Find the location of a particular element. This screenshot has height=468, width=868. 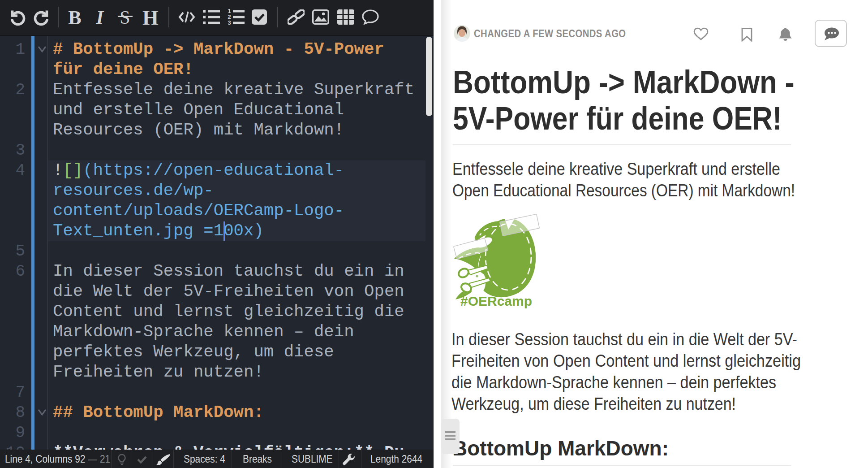

svg-text: 3 is located at coordinates (229, 22).